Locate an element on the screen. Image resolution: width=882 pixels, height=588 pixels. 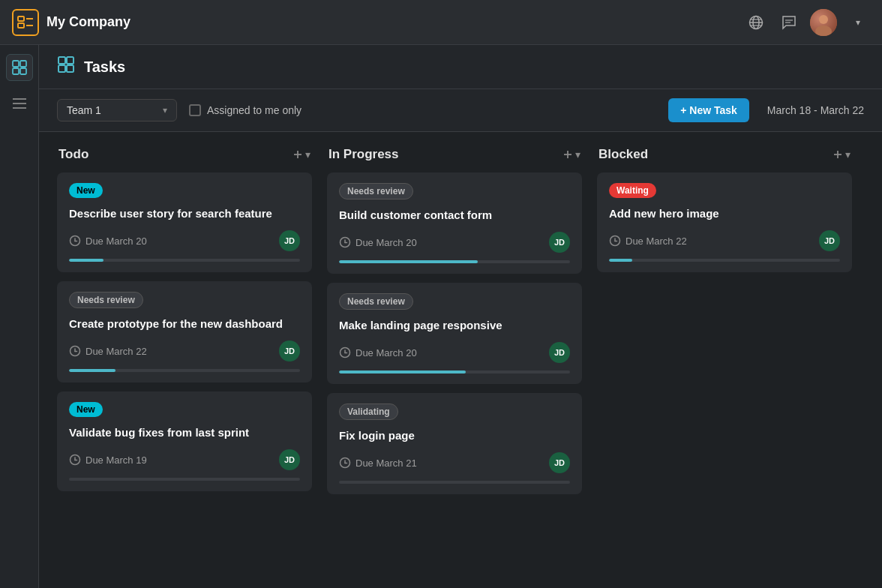
top-nav: My Company is located at coordinates (441, 22).